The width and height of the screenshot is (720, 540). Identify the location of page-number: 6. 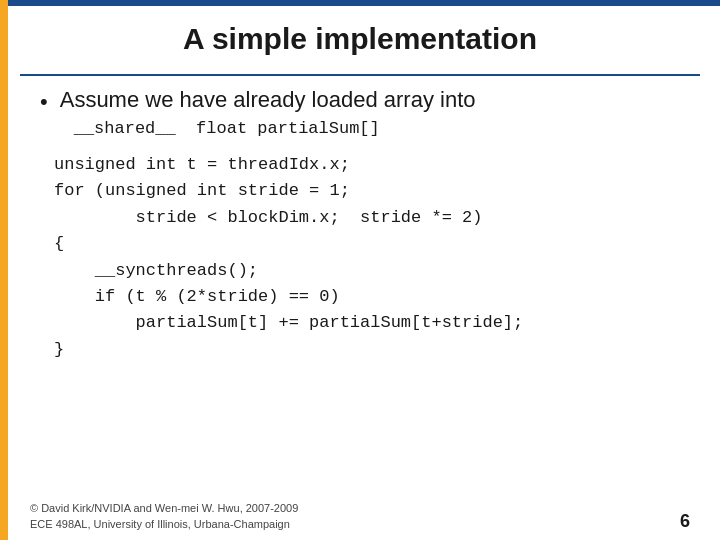
(685, 522).